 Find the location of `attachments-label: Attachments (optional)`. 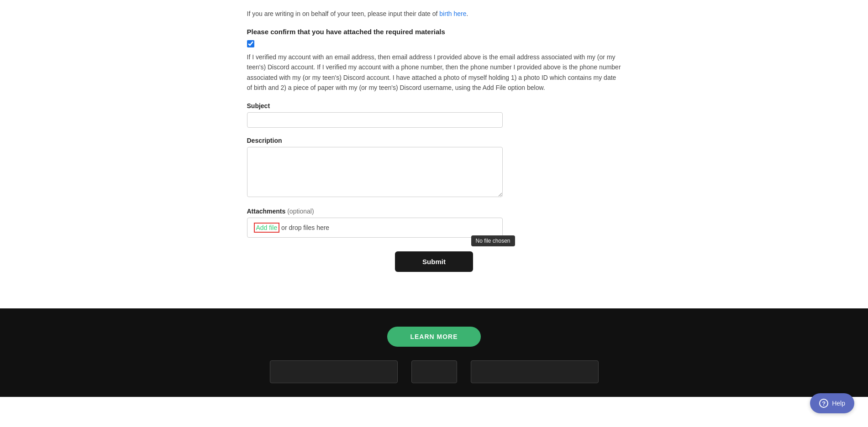

attachments-label: Attachments (optional) is located at coordinates (434, 211).